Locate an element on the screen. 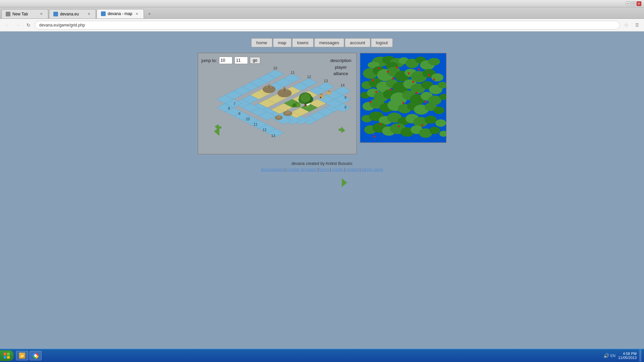 The width and height of the screenshot is (644, 362). chrome-tabs-bar: New Tab ✕ devana.eu ✕ devana - map ✕ + is located at coordinates (322, 13).